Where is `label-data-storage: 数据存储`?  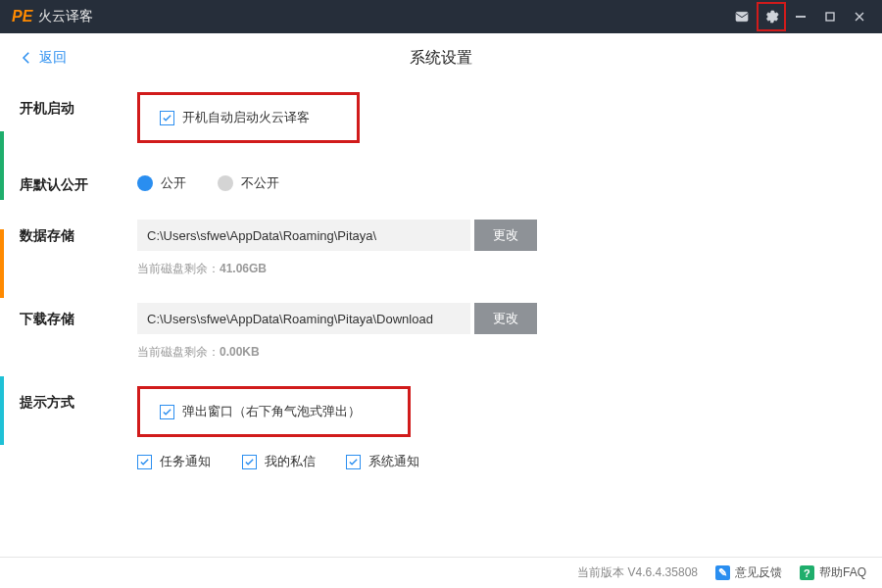
label-data-storage: 数据存储 is located at coordinates (78, 232).